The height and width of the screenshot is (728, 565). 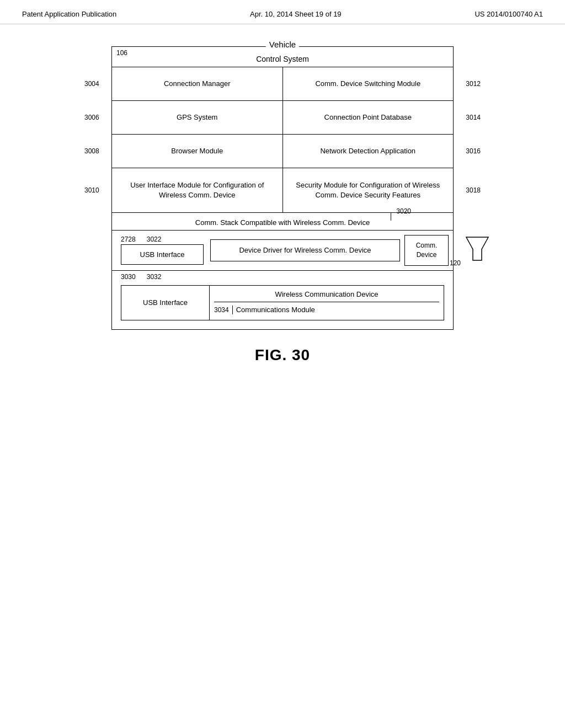 What do you see at coordinates (282, 327) in the screenshot?
I see `bottom-spacer` at bounding box center [282, 327].